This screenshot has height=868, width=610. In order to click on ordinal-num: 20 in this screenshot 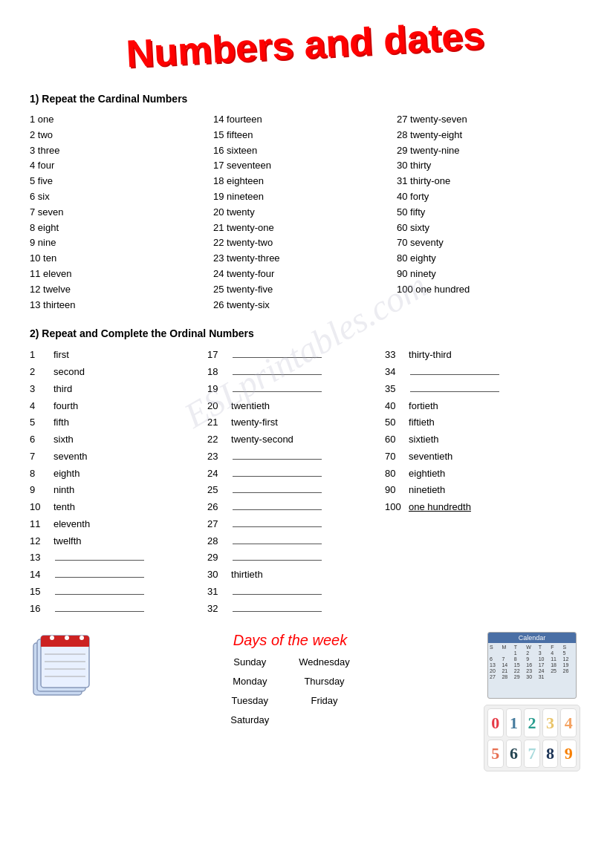, I will do `click(219, 407)`.